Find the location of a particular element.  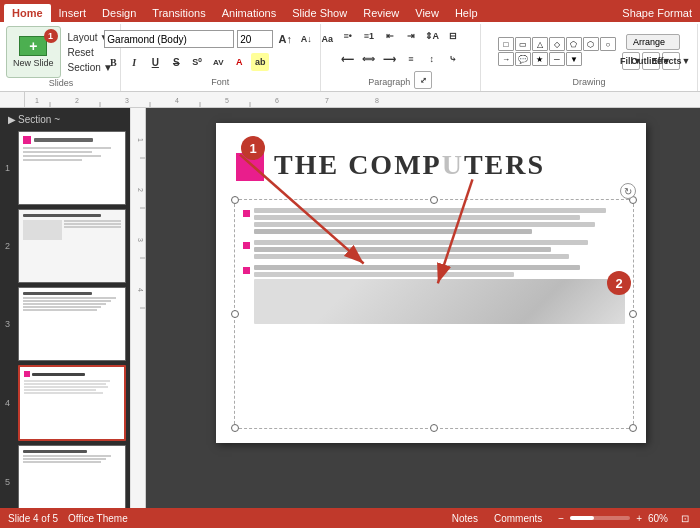

tab-review: Review is located at coordinates (381, 13).